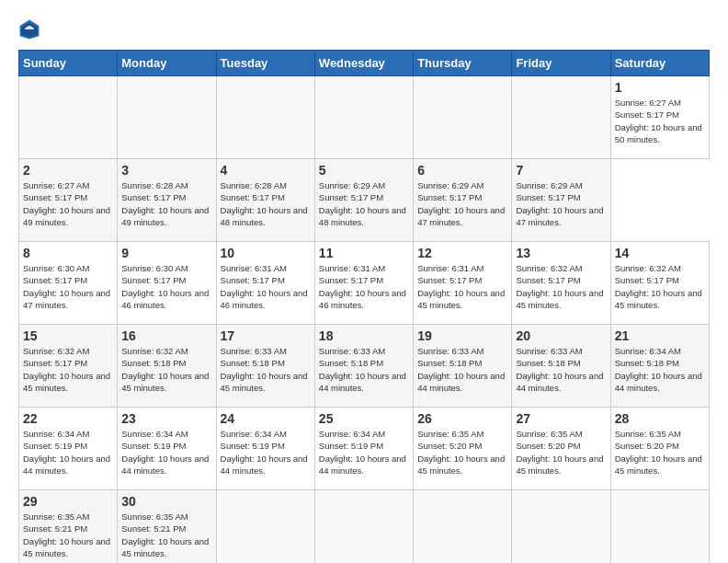 Image resolution: width=728 pixels, height=563 pixels. I want to click on day-cell-17: 17Sunrise: 6:33 AMSunset: 5:18 PMDayligh…, so click(265, 366).